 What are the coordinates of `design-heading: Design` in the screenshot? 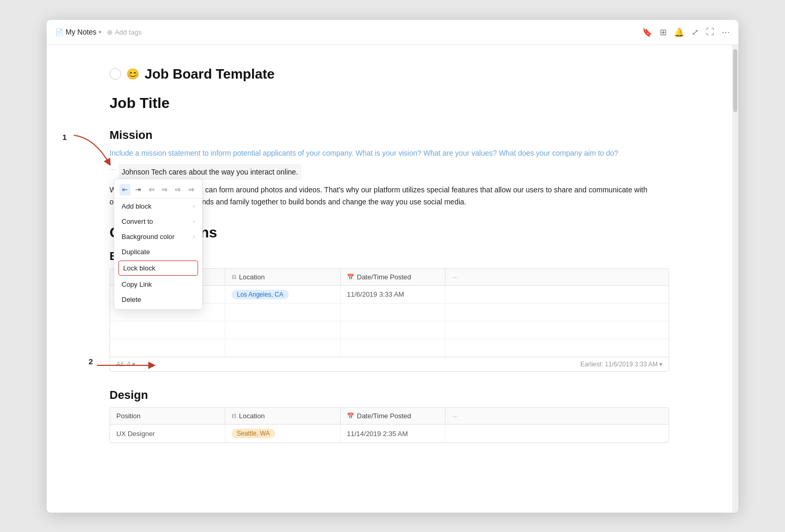 It's located at (389, 395).